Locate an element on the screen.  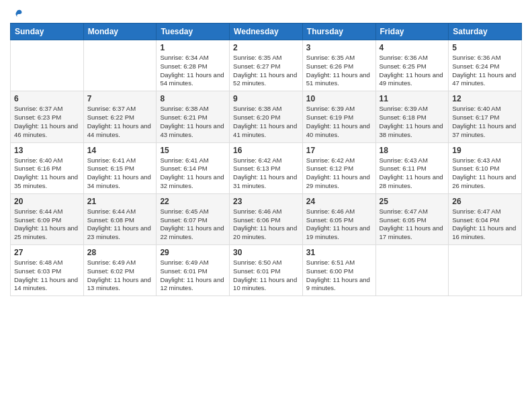
day-number: 19 is located at coordinates (485, 150).